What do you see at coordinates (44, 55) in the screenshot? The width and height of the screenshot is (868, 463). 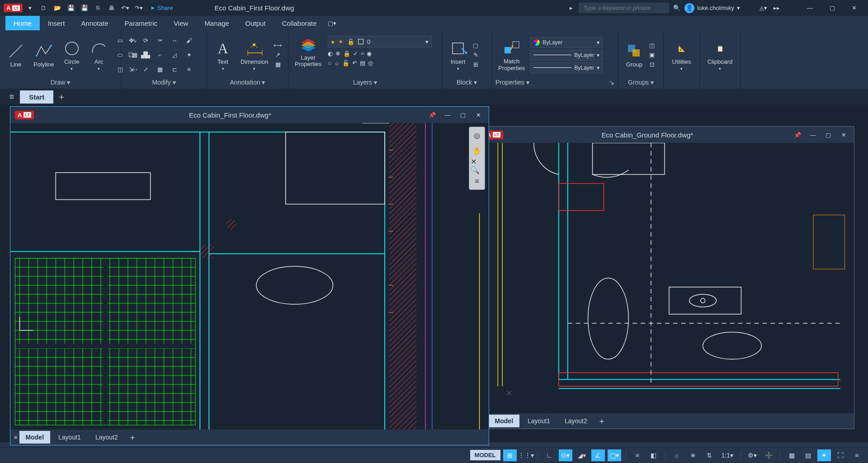 I see `polyline-tool: Polyline` at bounding box center [44, 55].